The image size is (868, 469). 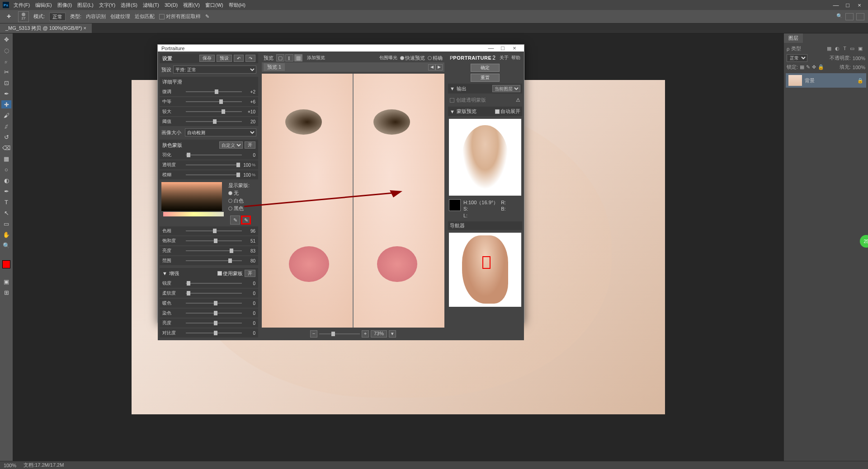 I want to click on opacity-value: 100%, so click(x=859, y=58).